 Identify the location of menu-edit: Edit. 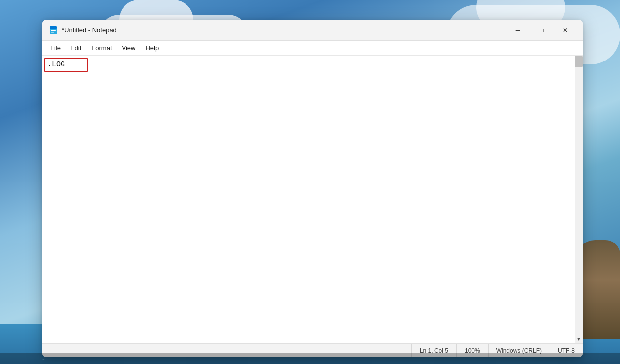
(76, 48).